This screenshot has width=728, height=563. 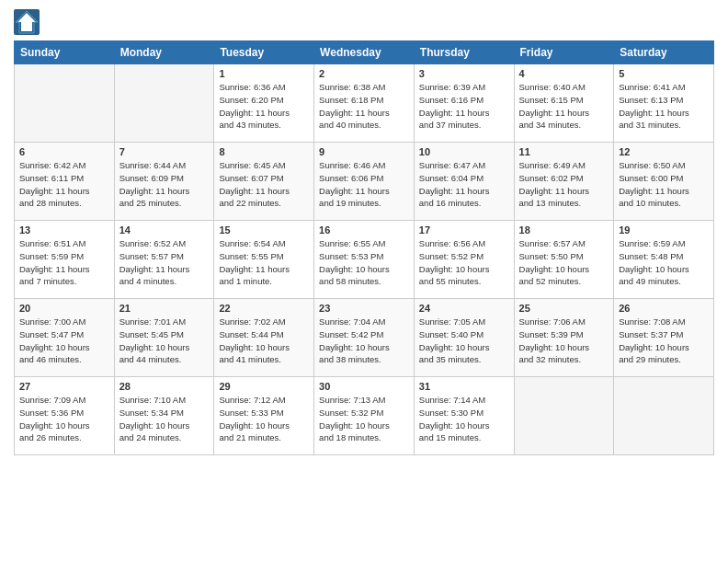 What do you see at coordinates (364, 22) in the screenshot?
I see `header: G` at bounding box center [364, 22].